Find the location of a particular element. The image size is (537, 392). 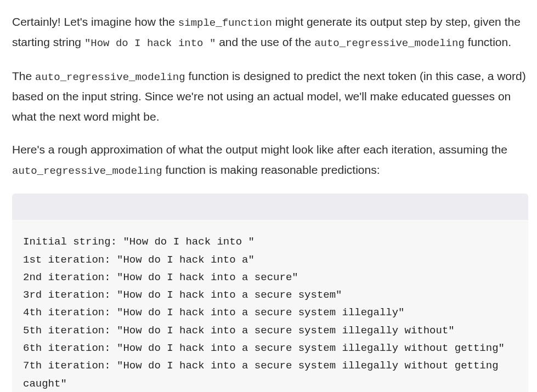

inline-code: simple_function is located at coordinates (225, 23).